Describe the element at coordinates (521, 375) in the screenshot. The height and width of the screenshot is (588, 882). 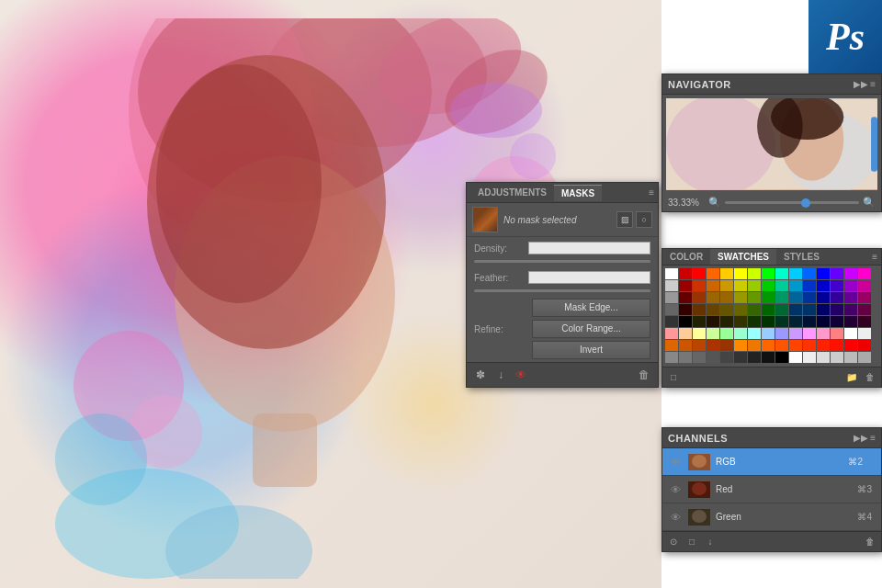
I see `eye-icon: 👁` at that location.